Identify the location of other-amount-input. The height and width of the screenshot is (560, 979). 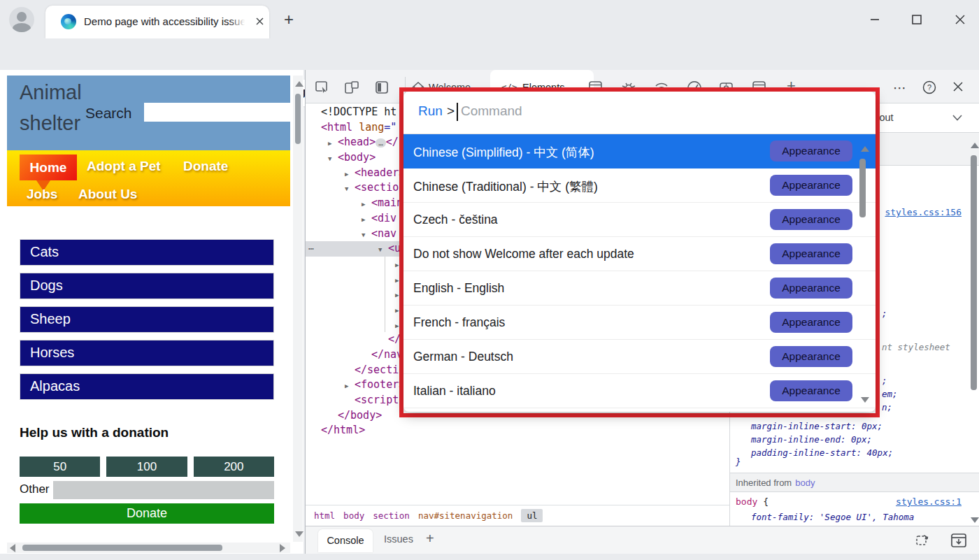
(164, 490).